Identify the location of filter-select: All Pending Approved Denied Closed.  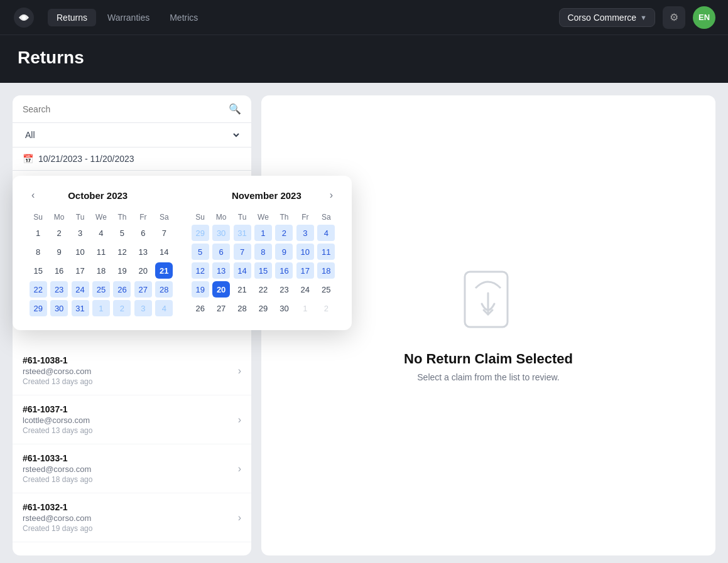
(132, 135).